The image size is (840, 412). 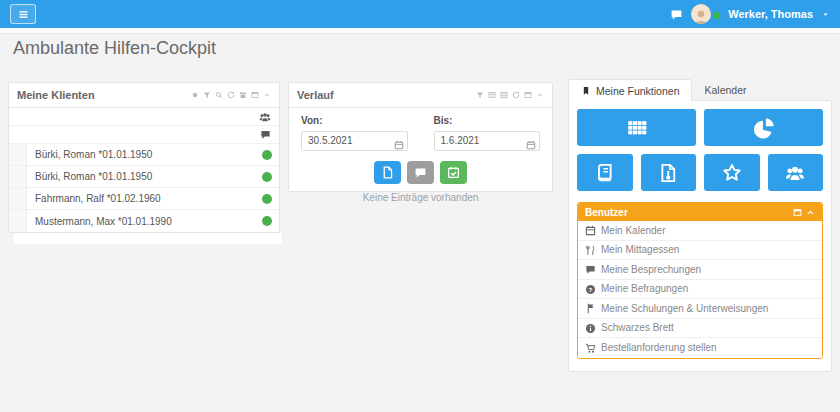 What do you see at coordinates (700, 212) in the screenshot?
I see `benutzer-header: Benutzer` at bounding box center [700, 212].